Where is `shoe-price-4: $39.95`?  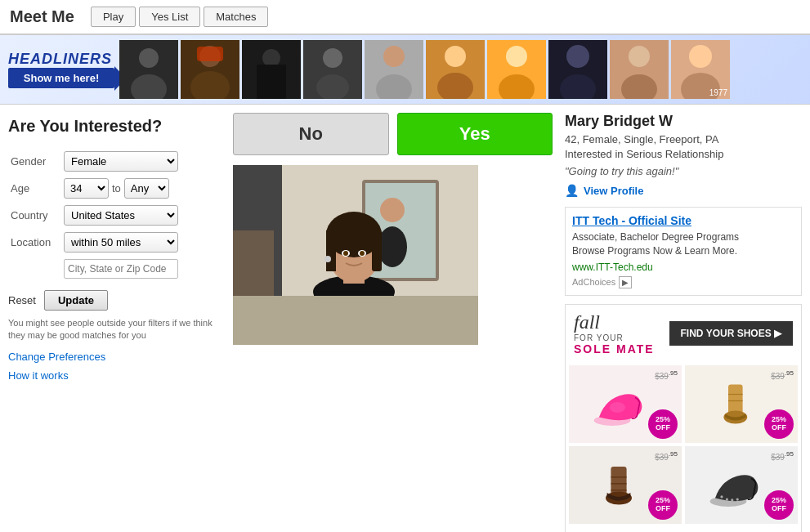 shoe-price-4: $39.95 is located at coordinates (782, 456).